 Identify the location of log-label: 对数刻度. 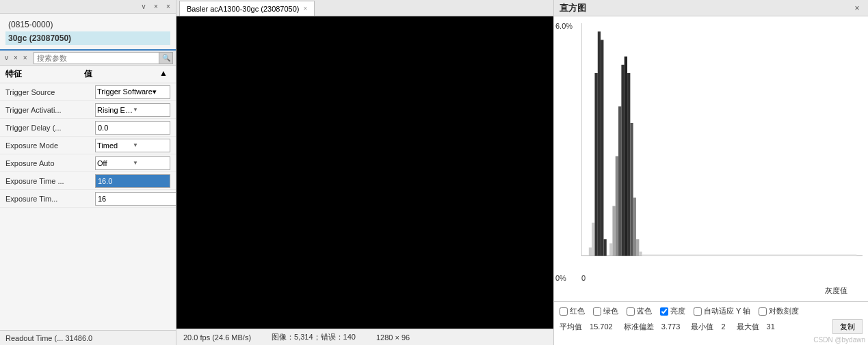
(784, 312).